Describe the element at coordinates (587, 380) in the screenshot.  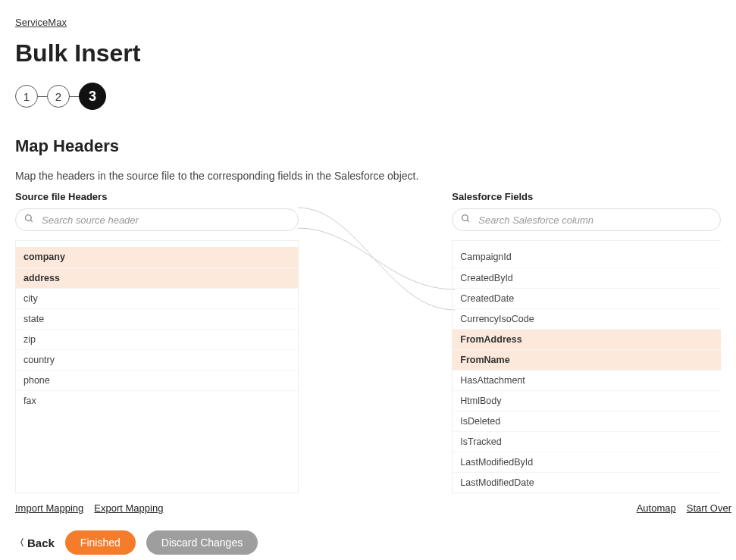
I see `salesforce-row-hasattachment: HasAttachment` at that location.